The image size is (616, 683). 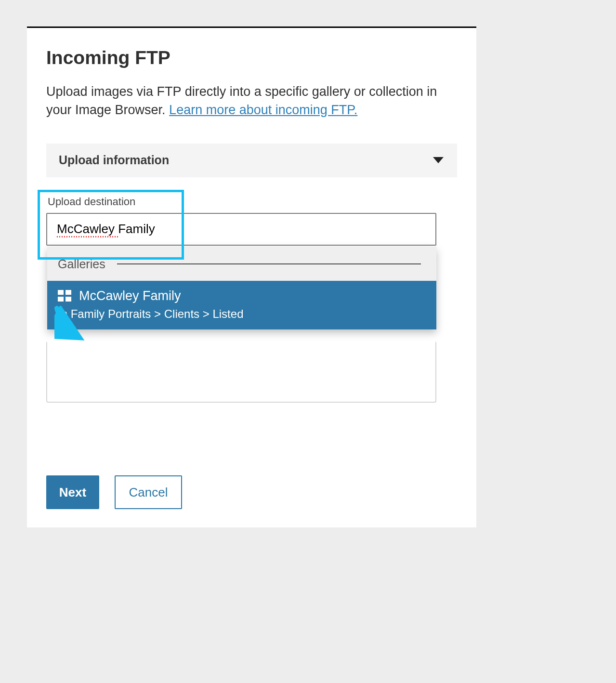 What do you see at coordinates (269, 264) in the screenshot?
I see `divider-line` at bounding box center [269, 264].